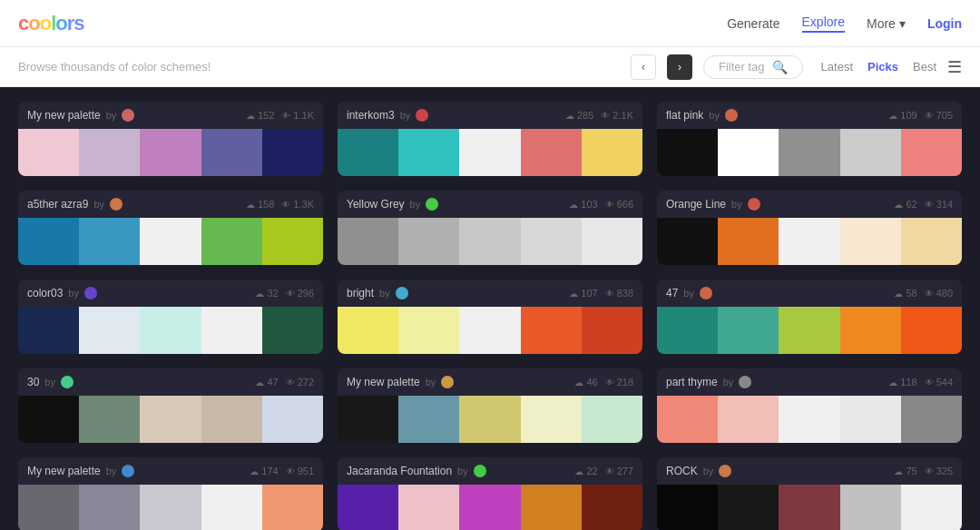 This screenshot has height=530, width=980. What do you see at coordinates (171, 406) in the screenshot?
I see `palette-card: 30by☁ 47👁 272` at bounding box center [171, 406].